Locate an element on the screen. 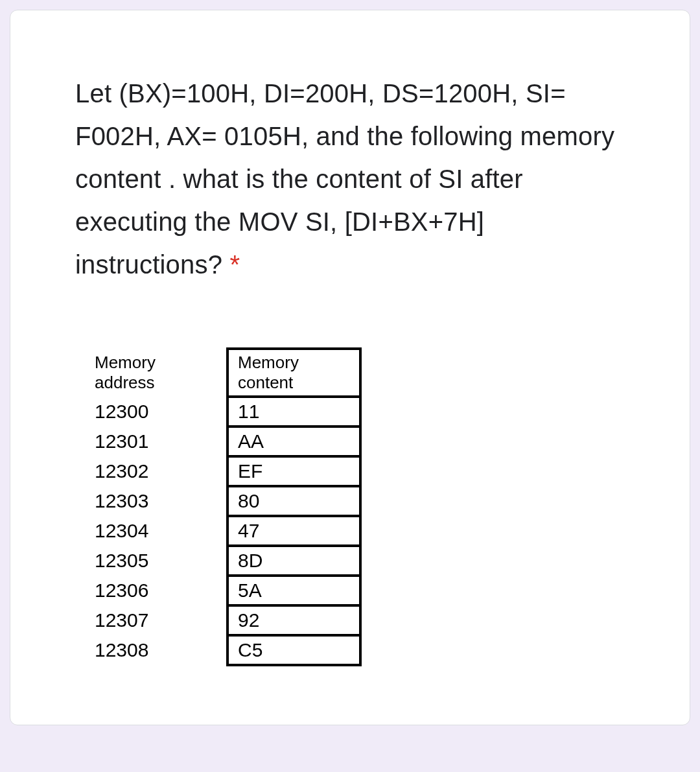 This screenshot has height=772, width=700. cell-address: 12303 is located at coordinates (161, 501).